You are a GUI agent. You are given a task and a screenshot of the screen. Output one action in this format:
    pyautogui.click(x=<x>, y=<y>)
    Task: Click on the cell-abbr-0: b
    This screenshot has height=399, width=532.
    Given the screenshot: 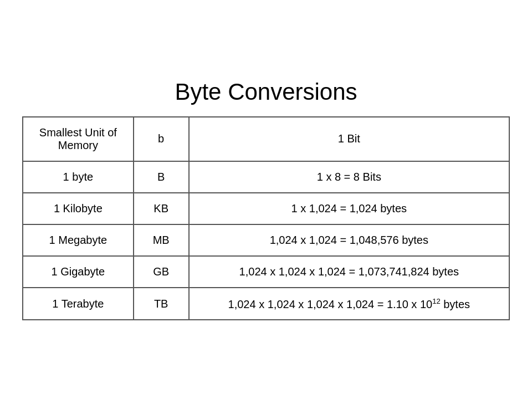 What is the action you would take?
    pyautogui.click(x=161, y=139)
    